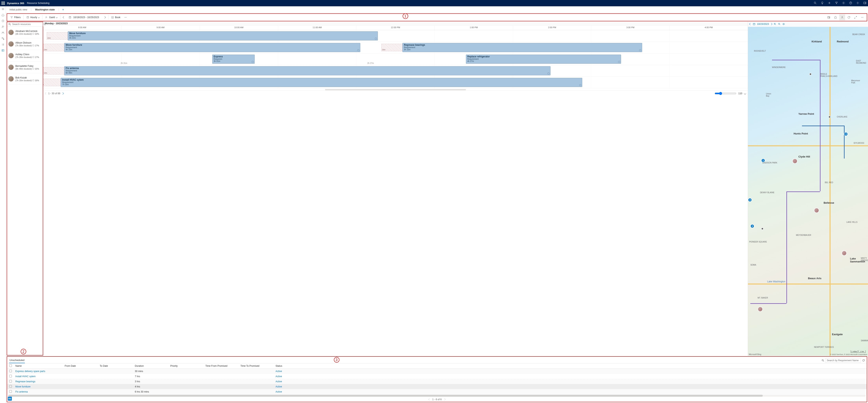 The height and width of the screenshot is (403, 868). Describe the element at coordinates (830, 3) in the screenshot. I see `add-icon` at that location.